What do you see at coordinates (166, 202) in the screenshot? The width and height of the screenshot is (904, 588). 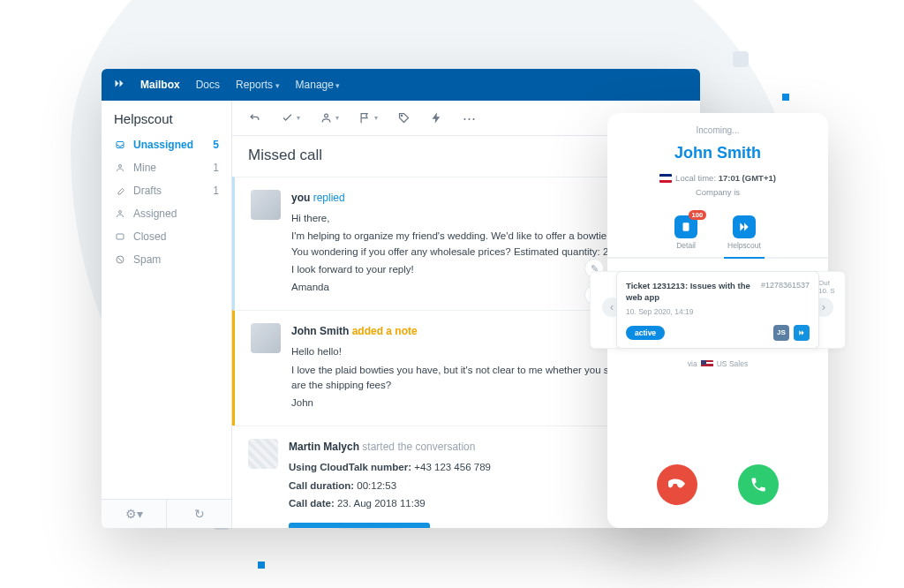 I see `folder-list: Unassigned 5 Mine 1 Drafts 1 Assigned Cl…` at bounding box center [166, 202].